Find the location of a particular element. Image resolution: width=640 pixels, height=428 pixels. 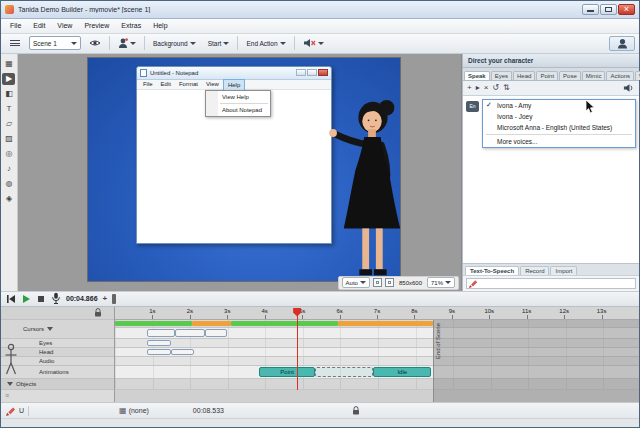

menu-view: View is located at coordinates (64, 26).